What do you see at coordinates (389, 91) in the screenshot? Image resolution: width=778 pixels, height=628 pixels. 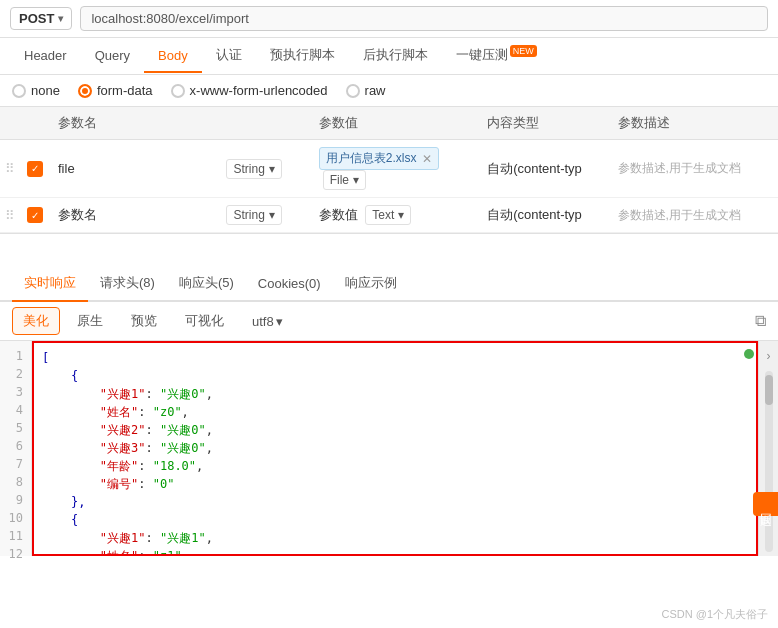 I see `body-type-selector: none form-data x-www-form-urlencoded raw` at bounding box center [389, 91].